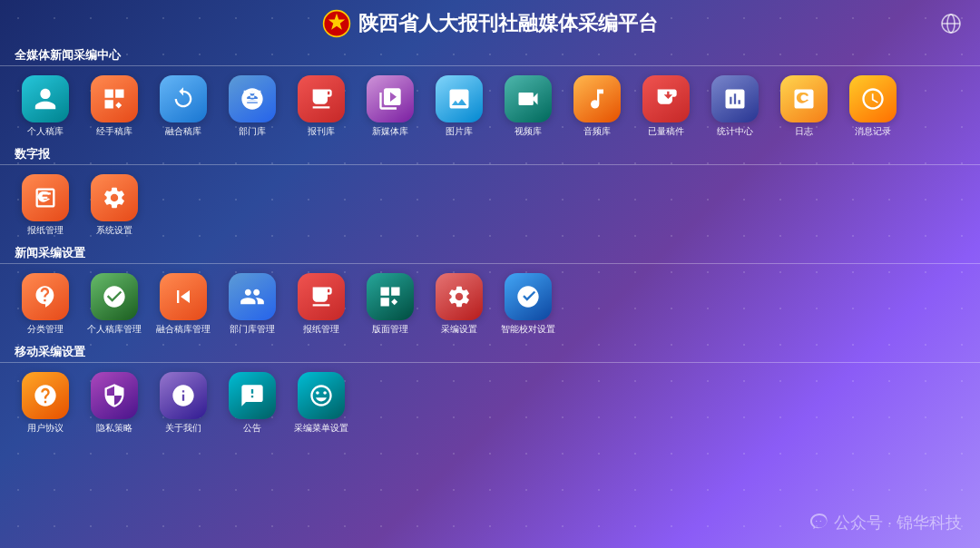 The width and height of the screenshot is (980, 548). Describe the element at coordinates (804, 106) in the screenshot. I see `sidebar-item-log: 日志` at that location.